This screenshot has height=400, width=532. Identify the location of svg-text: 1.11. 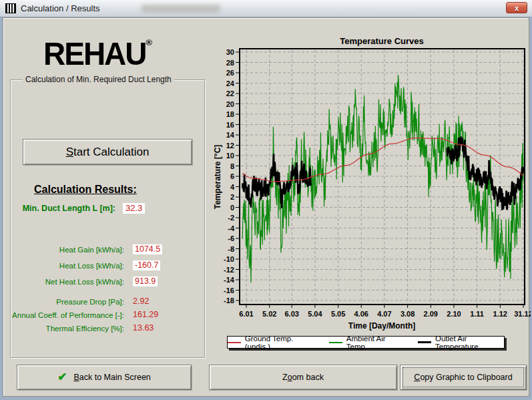
(477, 314).